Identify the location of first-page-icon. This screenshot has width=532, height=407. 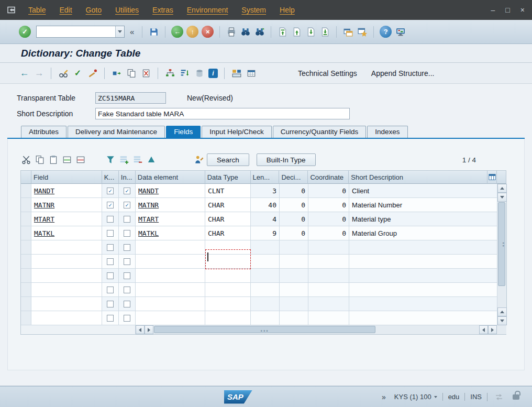
(283, 31).